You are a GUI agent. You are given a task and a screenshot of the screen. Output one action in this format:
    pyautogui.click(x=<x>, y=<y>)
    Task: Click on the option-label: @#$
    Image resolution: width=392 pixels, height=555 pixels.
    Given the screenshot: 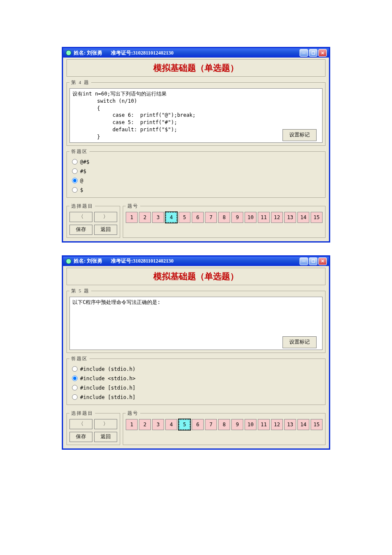 What is the action you would take?
    pyautogui.click(x=85, y=162)
    